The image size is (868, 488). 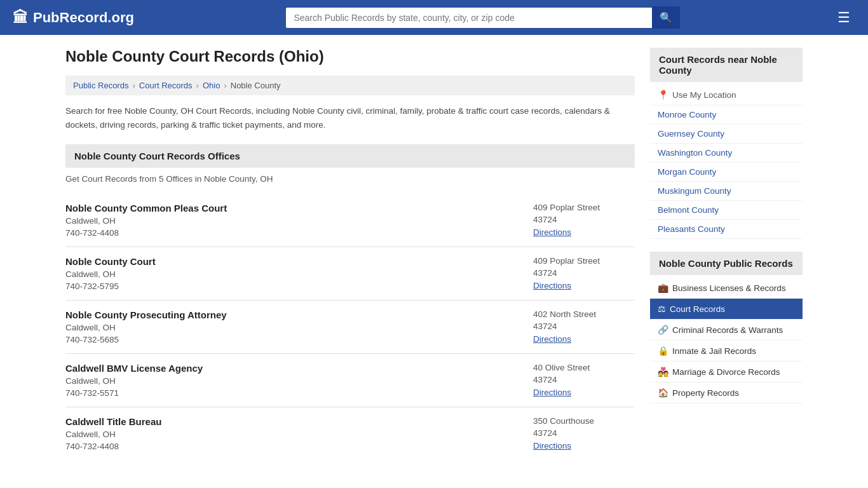 I want to click on office-street-2: 402 North Street, so click(x=584, y=314).